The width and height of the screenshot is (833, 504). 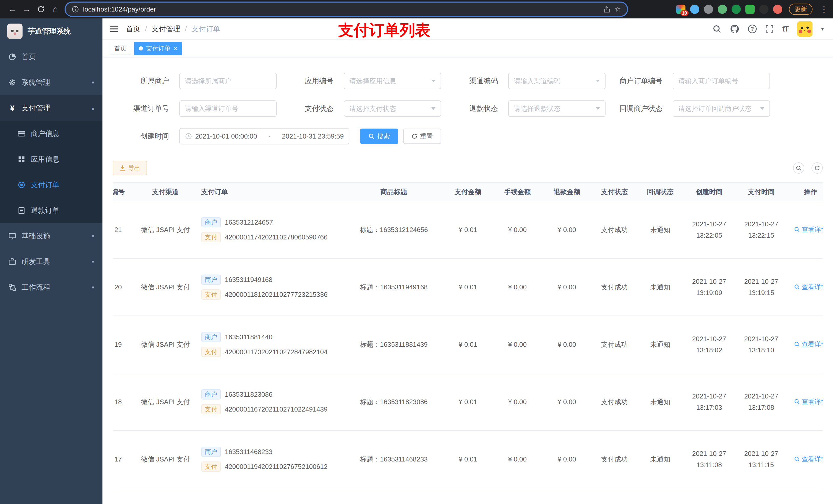 What do you see at coordinates (422, 136) in the screenshot?
I see `reset-button: 重置` at bounding box center [422, 136].